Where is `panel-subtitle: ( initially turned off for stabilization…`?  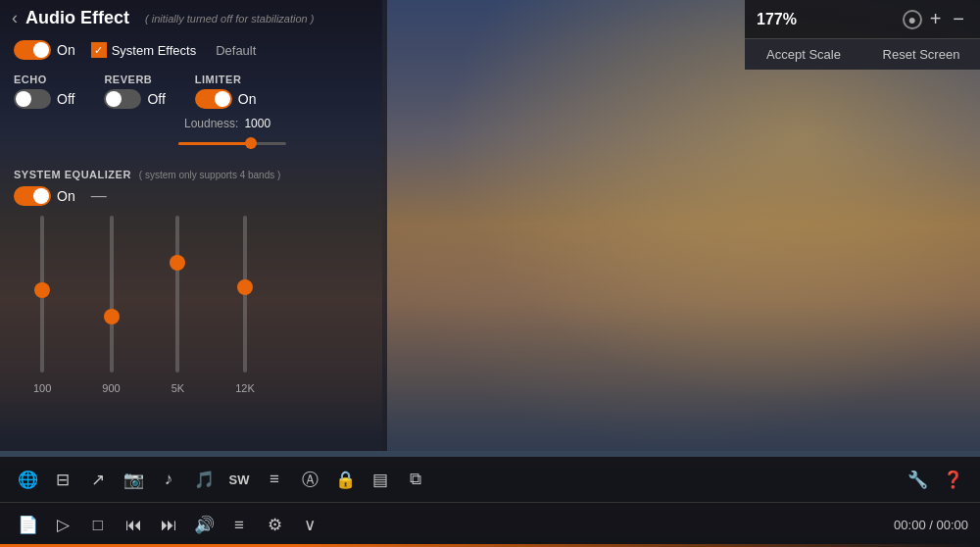
panel-subtitle: ( initially turned off for stabilization… is located at coordinates (229, 19).